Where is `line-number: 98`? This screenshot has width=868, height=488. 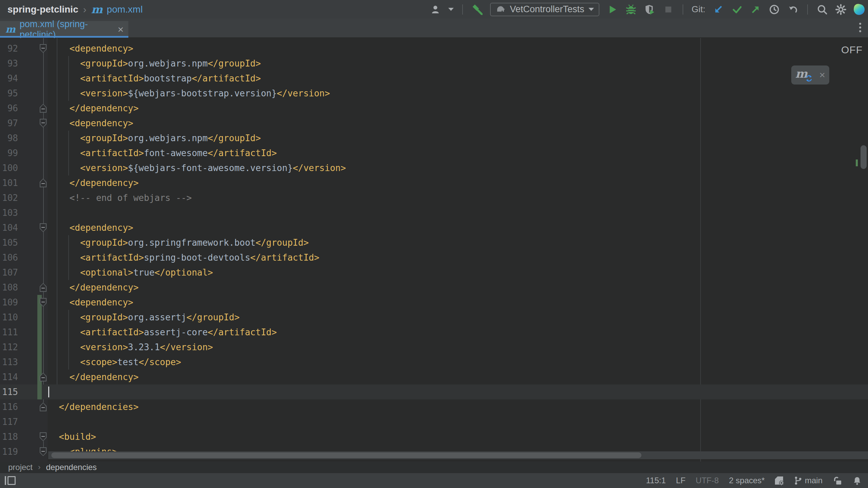
line-number: 98 is located at coordinates (9, 138).